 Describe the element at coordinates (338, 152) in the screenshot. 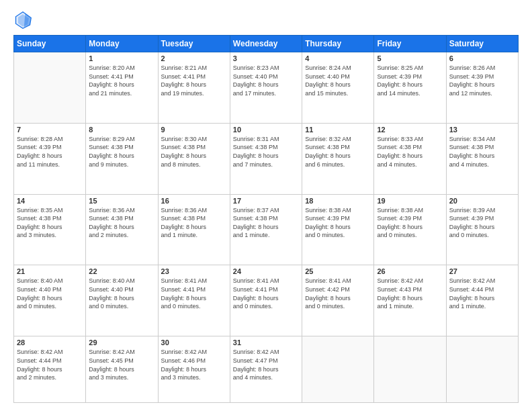

I see `day-info: Sunrise: 8:32 AMSunset: 4:38 PMDaylight:…` at that location.